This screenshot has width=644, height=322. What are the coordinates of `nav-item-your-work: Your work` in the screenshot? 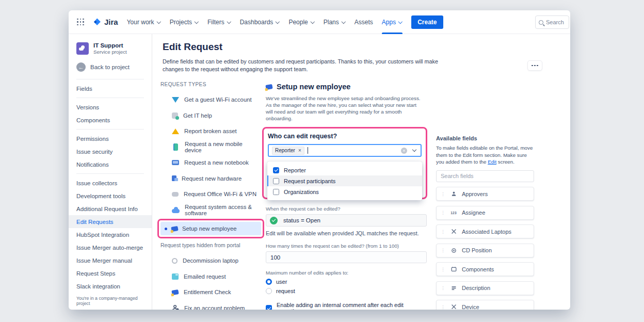 It's located at (144, 22).